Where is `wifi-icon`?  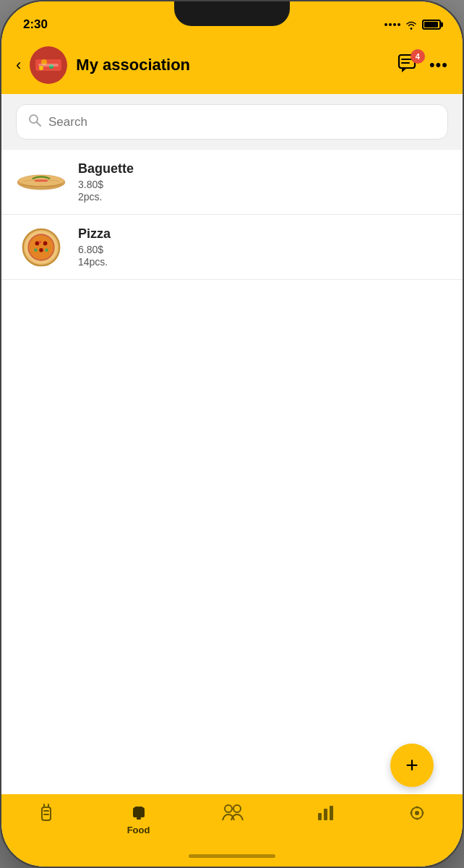 wifi-icon is located at coordinates (411, 25).